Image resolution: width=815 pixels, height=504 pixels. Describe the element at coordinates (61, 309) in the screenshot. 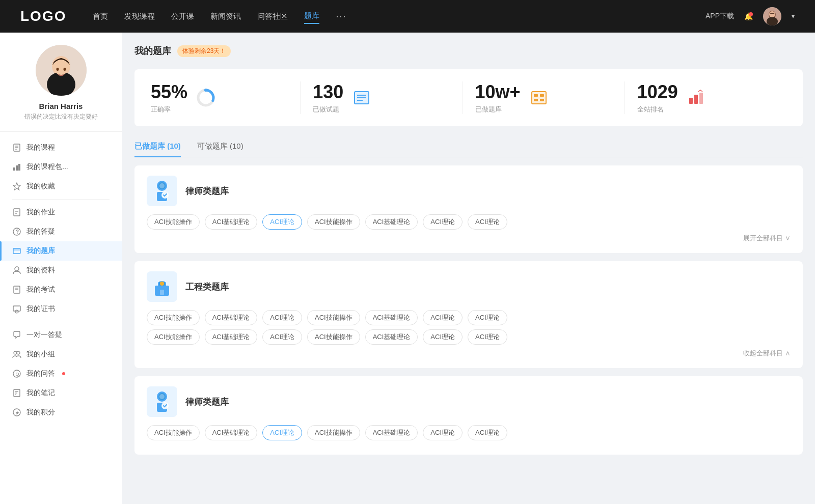

I see `menu-cert: 我的证书` at that location.